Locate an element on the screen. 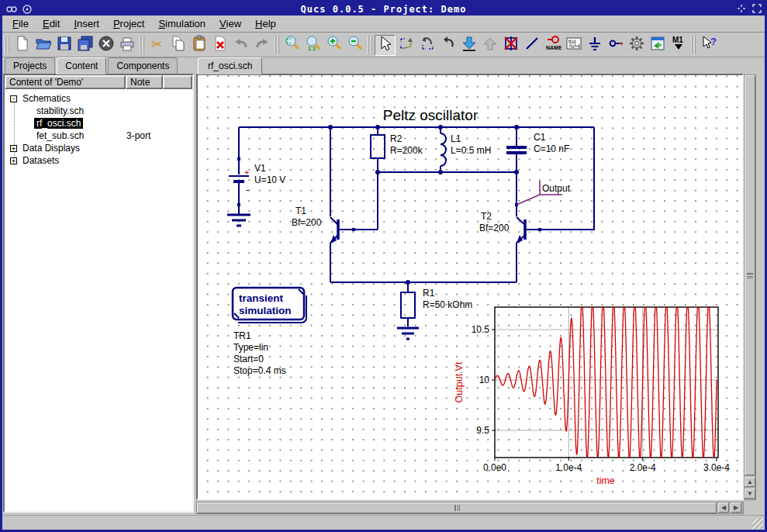  save-all-button is located at coordinates (85, 45).